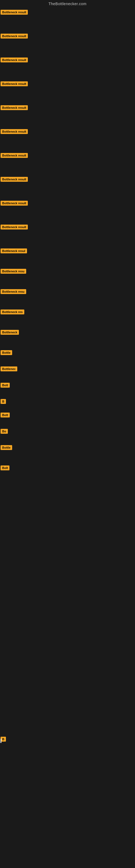 This screenshot has height=868, width=135. I want to click on list-item: Bottlenec, so click(68, 372).